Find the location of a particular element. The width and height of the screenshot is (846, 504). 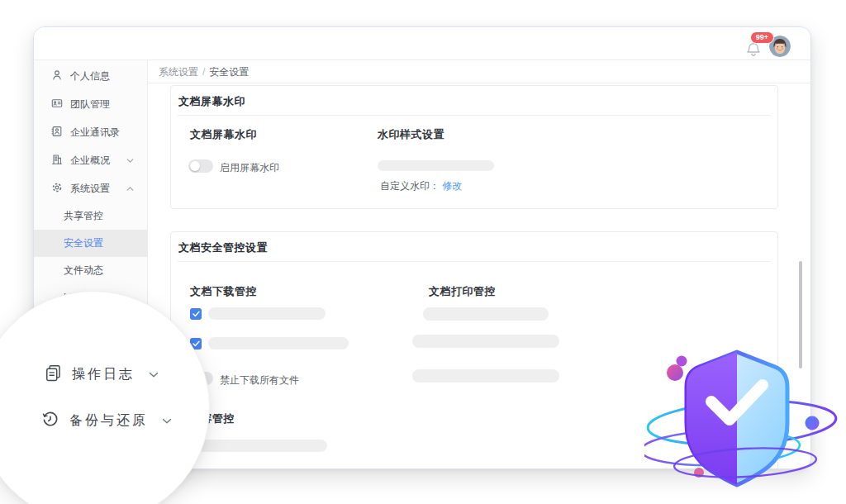

sidebar-subitem-share-control: 共享管控 is located at coordinates (91, 216).